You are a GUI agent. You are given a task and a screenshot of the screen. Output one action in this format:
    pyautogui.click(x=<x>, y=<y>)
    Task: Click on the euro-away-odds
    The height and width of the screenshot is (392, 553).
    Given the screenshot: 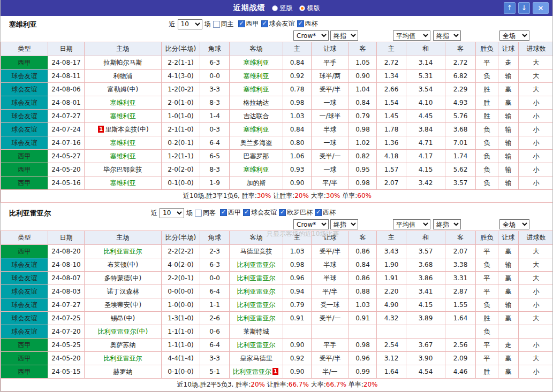 What is the action you would take?
    pyautogui.click(x=460, y=332)
    